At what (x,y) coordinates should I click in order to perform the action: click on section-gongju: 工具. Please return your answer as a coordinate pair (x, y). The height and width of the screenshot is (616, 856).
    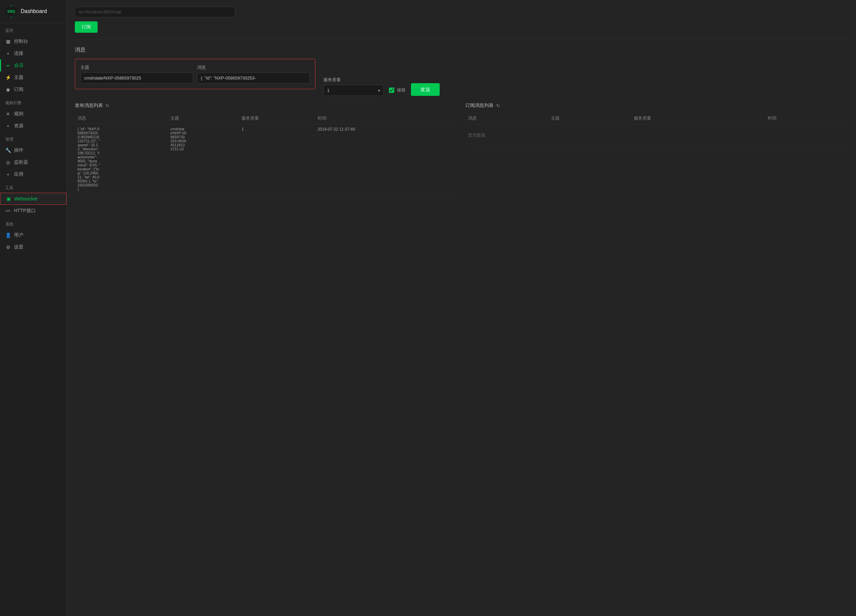
    Looking at the image, I should click on (33, 186).